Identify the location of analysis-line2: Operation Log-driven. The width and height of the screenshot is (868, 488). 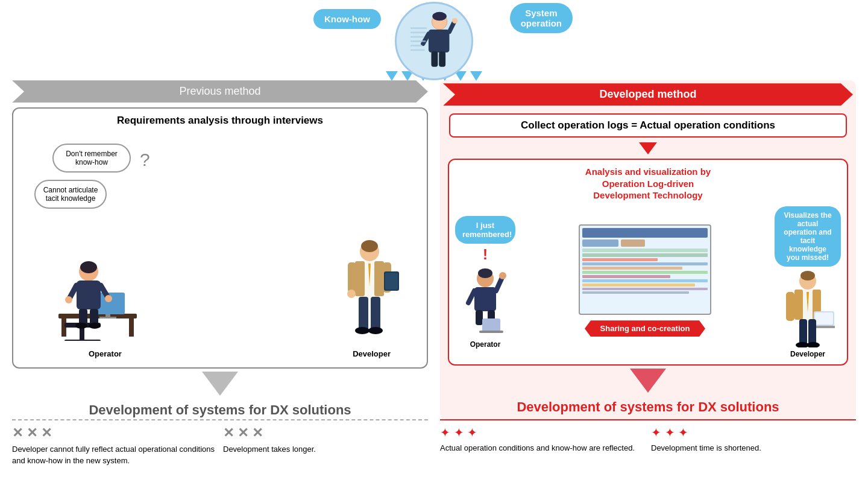
(649, 183).